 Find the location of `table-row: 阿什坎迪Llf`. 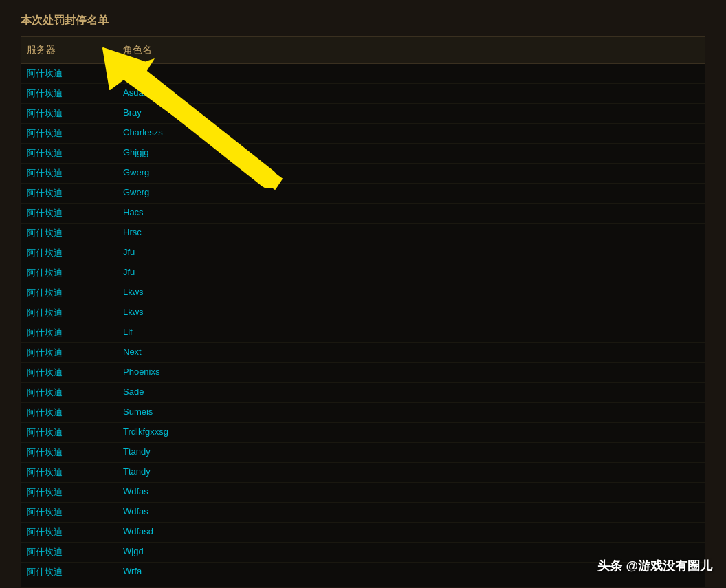

table-row: 阿什坎迪Llf is located at coordinates (363, 333).